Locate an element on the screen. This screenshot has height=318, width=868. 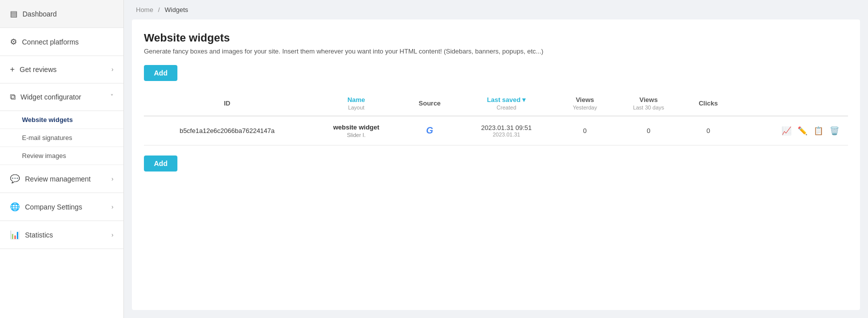
sub-item-label: E-mail signatures is located at coordinates (47, 138).